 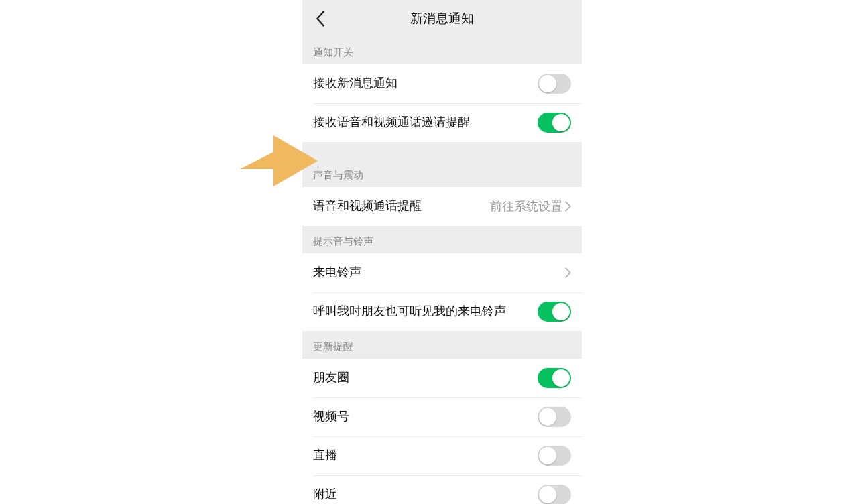 I want to click on toggle-receive-new-msg, so click(x=554, y=84).